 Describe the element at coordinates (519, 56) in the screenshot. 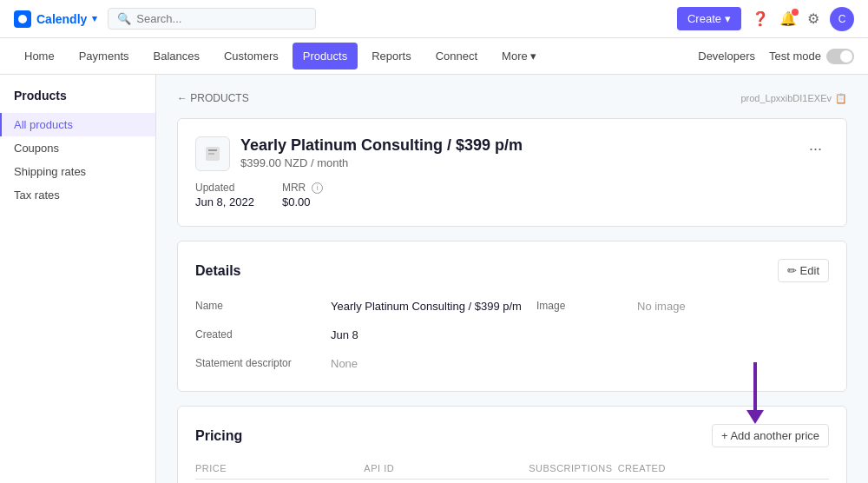

I see `nav-item-more: More ▾` at that location.